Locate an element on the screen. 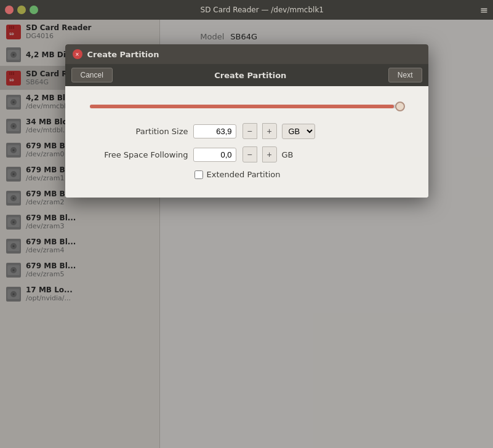  extended-partition-row: Extended Partition is located at coordinates (299, 175).